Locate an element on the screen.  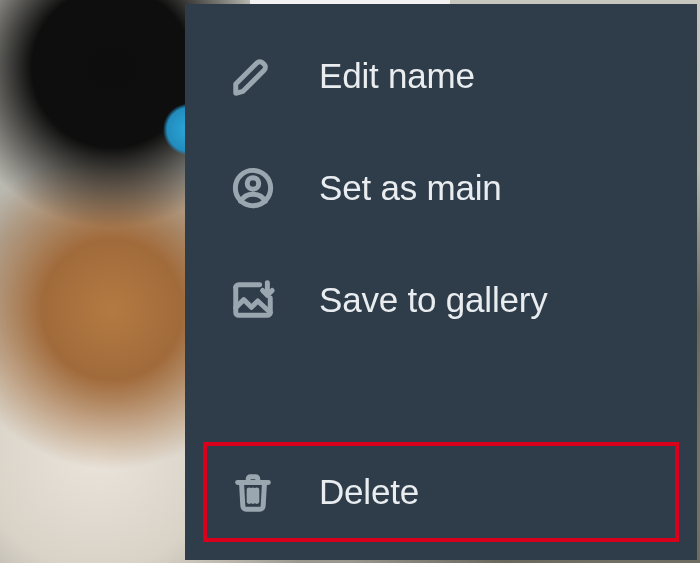
menu-item-edit-name: Edit name is located at coordinates (441, 76).